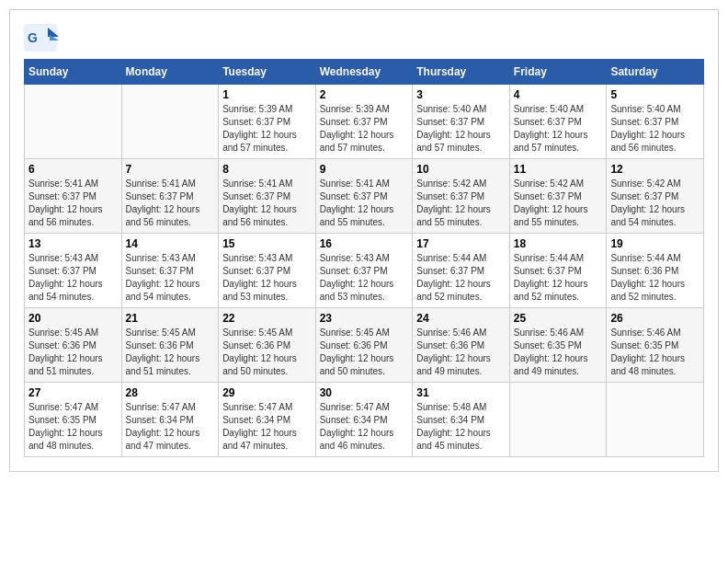 This screenshot has width=728, height=563. Describe the element at coordinates (74, 318) in the screenshot. I see `day-number: 20` at that location.